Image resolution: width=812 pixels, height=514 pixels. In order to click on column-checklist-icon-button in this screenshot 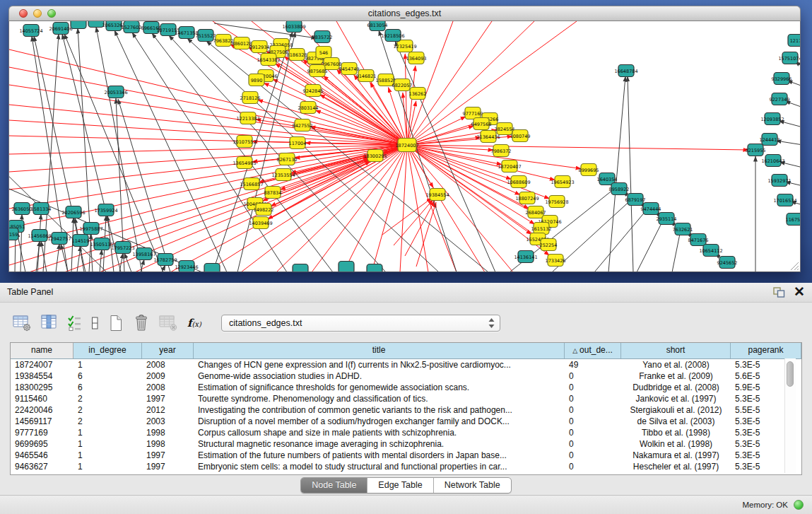, I will do `click(75, 323)`.